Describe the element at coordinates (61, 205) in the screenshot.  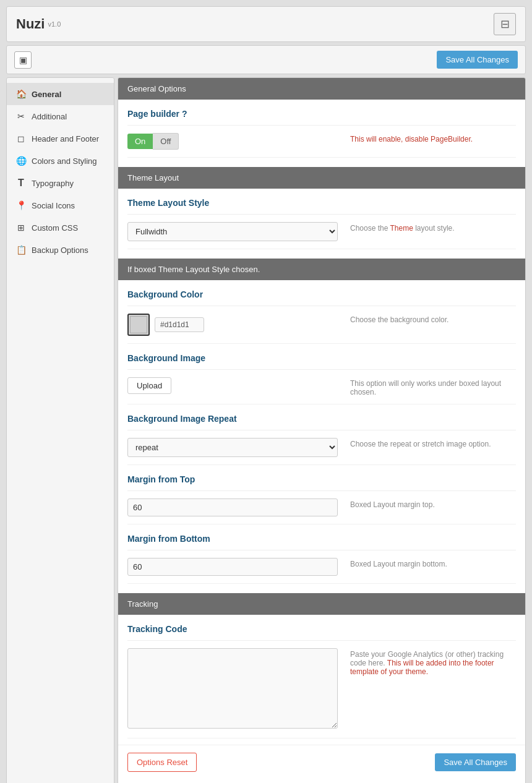
I see `sidebar-item-social-icons: 📍 Social Icons` at that location.